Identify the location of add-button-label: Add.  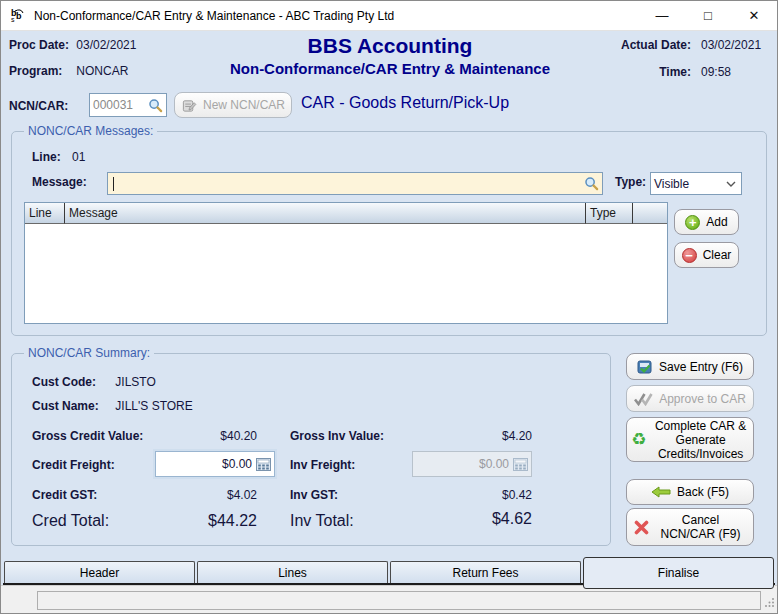
(716, 222).